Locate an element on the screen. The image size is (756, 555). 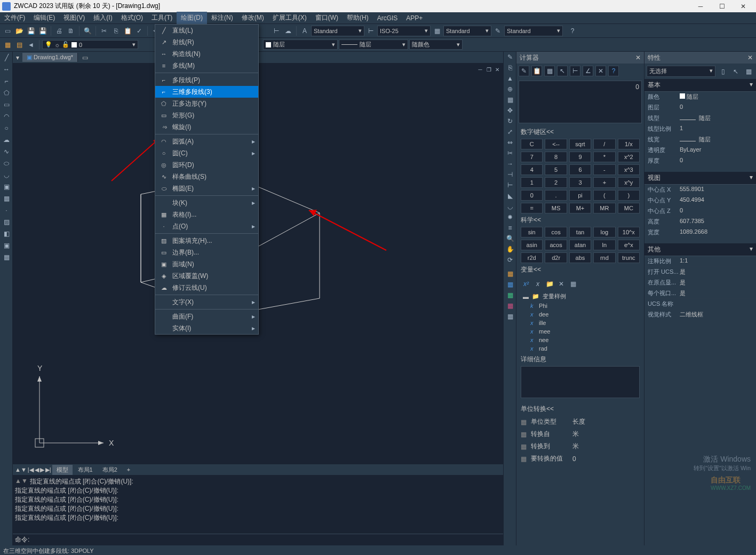
dim-style-icon: ⊢ is located at coordinates (371, 31).